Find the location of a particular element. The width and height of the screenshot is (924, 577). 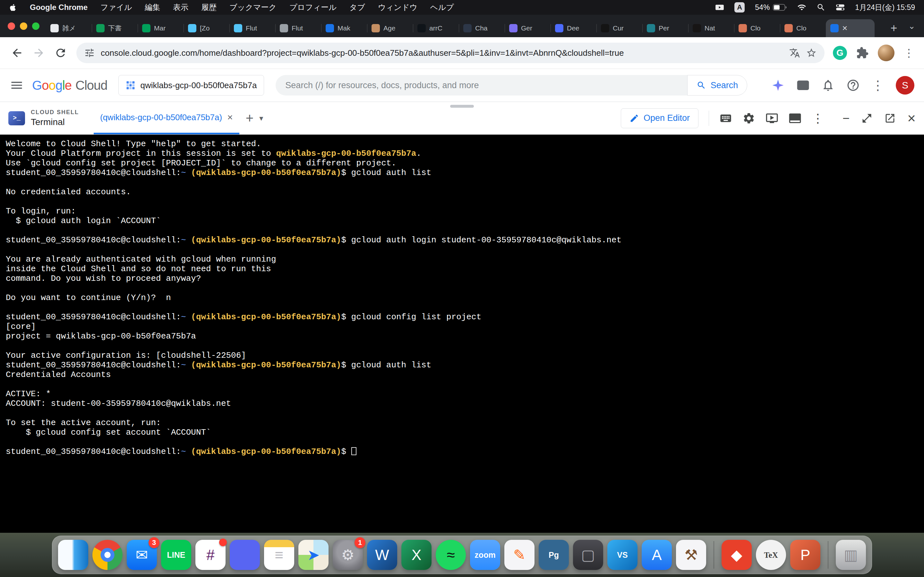

site-info-icon is located at coordinates (89, 53).